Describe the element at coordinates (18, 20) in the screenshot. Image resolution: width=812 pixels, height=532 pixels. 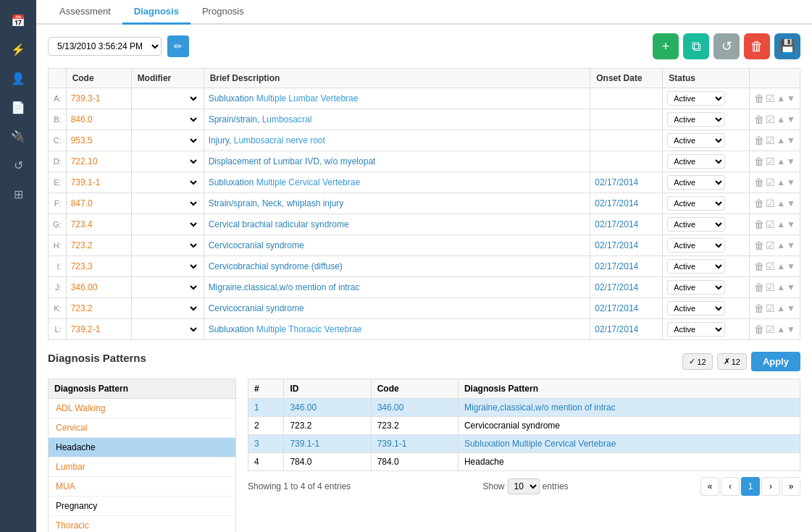
I see `calendar-icon: 📅` at that location.